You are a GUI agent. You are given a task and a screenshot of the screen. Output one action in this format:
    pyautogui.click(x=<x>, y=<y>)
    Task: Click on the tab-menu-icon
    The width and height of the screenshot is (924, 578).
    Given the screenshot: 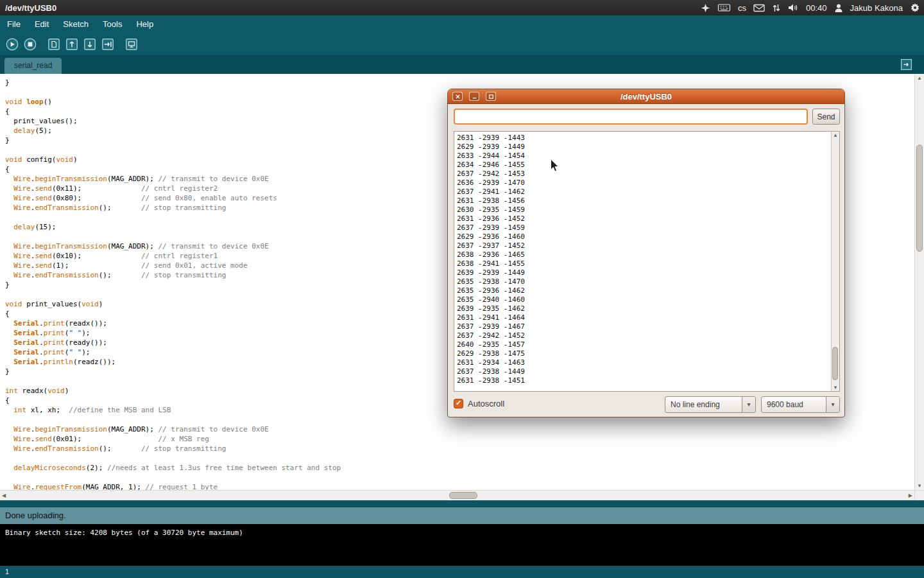 What is the action you would take?
    pyautogui.click(x=906, y=64)
    